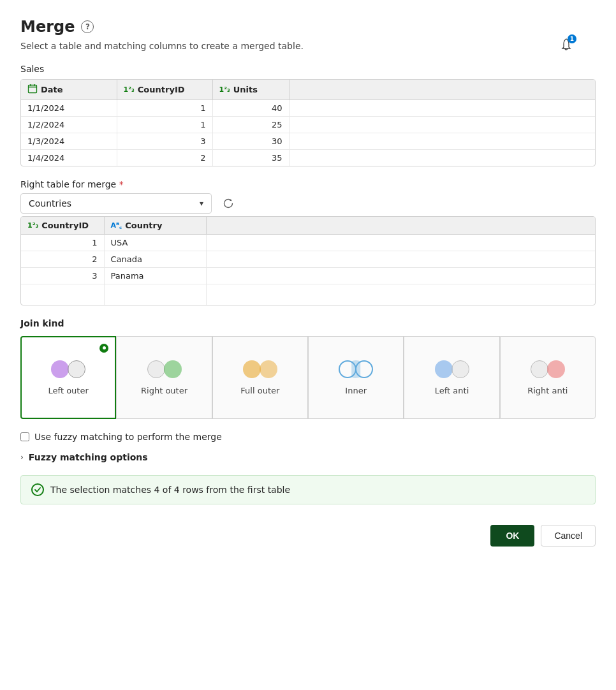 The image size is (616, 690). What do you see at coordinates (62, 226) in the screenshot?
I see `countries-col-countryid: 1²₃ CountryID` at bounding box center [62, 226].